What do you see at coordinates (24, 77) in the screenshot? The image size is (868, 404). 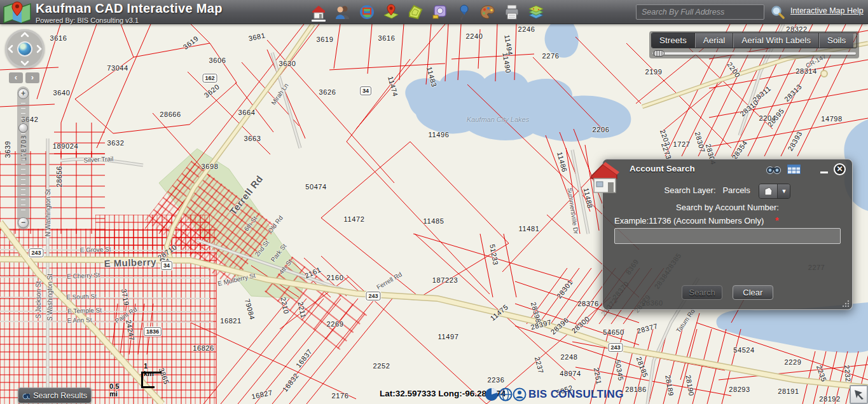 I see `extent-history-buttons: ‹ ›` at bounding box center [24, 77].